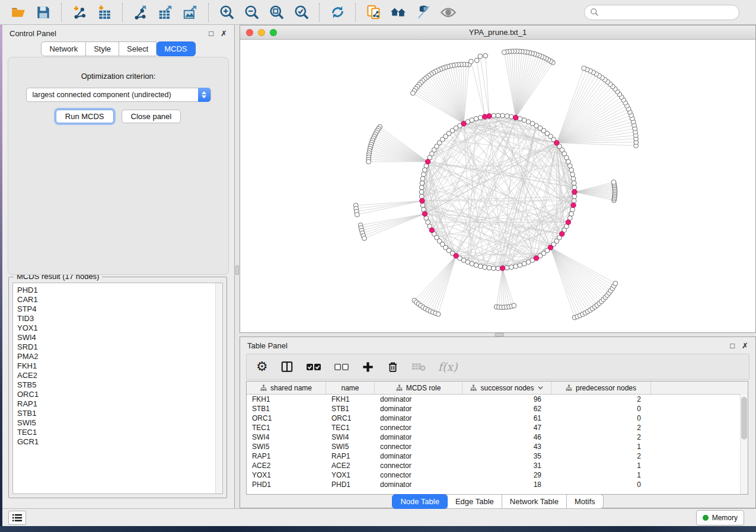  I want to click on tab-style: Style, so click(103, 49).